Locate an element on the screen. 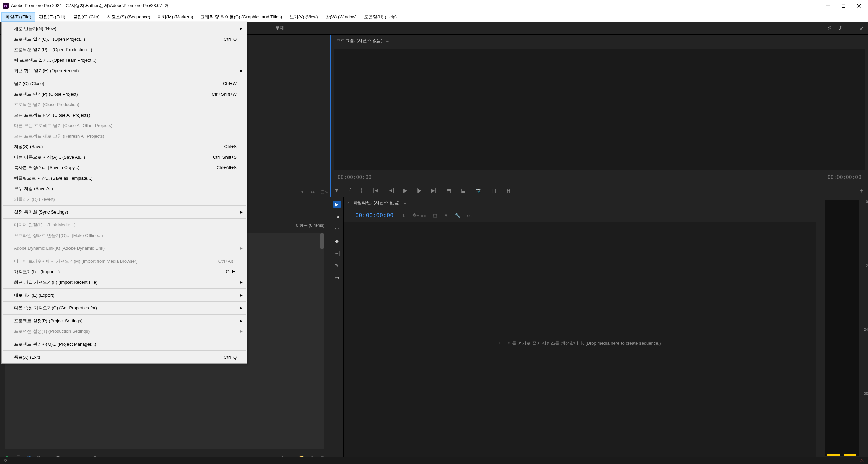 Image resolution: width=868 pixels, height=464 pixels. timeline-hint: 미디어를 여기로 끌어 시퀀스를 생성합니다. (Drop media here… is located at coordinates (580, 343).